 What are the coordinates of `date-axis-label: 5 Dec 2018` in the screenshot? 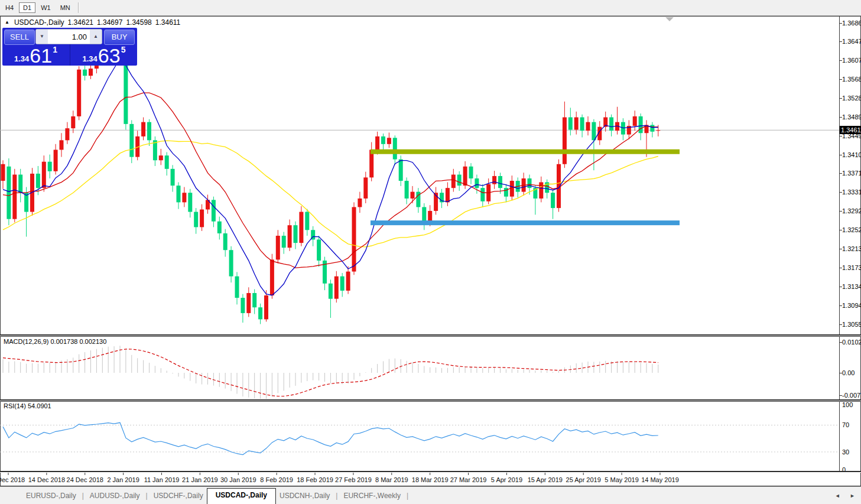 It's located at (12, 480).